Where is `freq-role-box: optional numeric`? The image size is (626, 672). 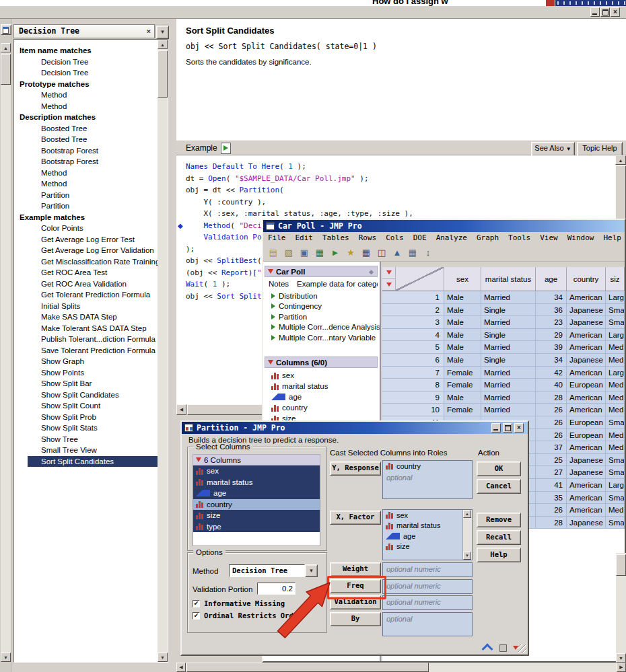
freq-role-box: optional numeric is located at coordinates (427, 587).